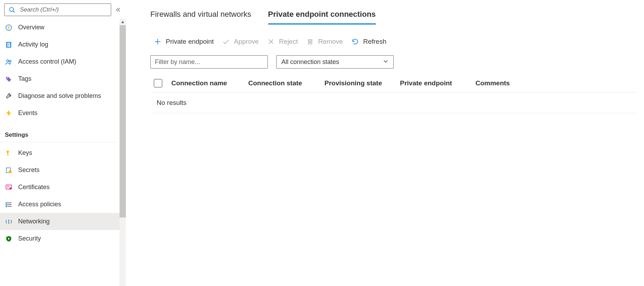 This screenshot has height=286, width=644. What do you see at coordinates (63, 10) in the screenshot?
I see `sidebar-search-input` at bounding box center [63, 10].